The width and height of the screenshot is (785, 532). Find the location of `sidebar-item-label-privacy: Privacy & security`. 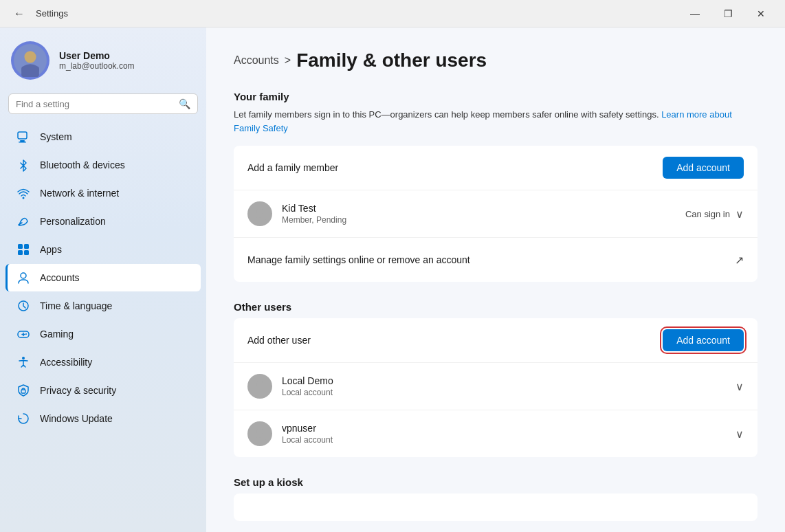

sidebar-item-label-privacy: Privacy & security is located at coordinates (78, 390).